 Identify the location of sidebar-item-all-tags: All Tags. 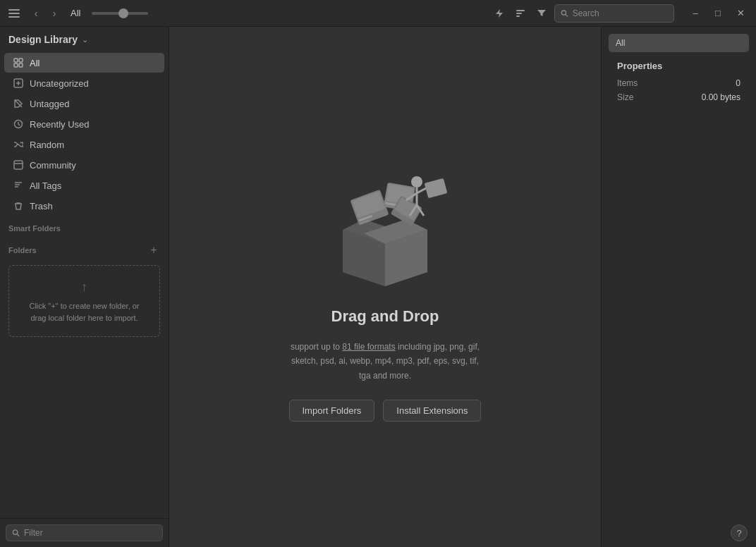
(85, 185).